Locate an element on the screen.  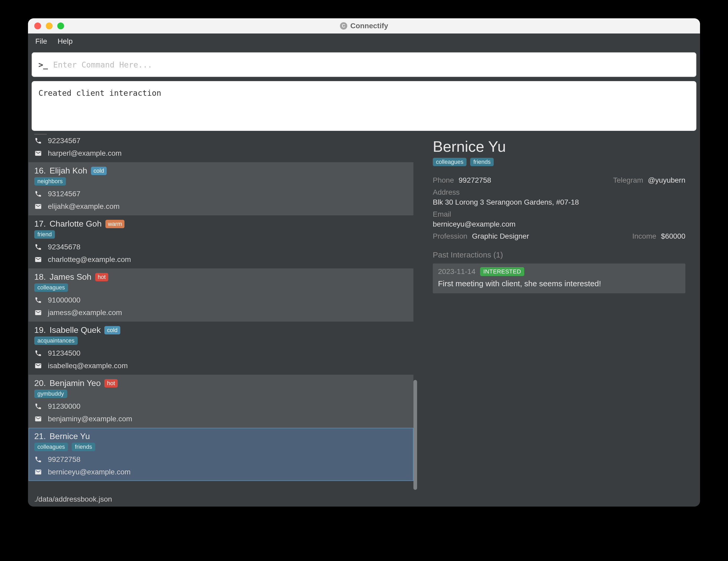
phone-value: 99272758 is located at coordinates (475, 180).